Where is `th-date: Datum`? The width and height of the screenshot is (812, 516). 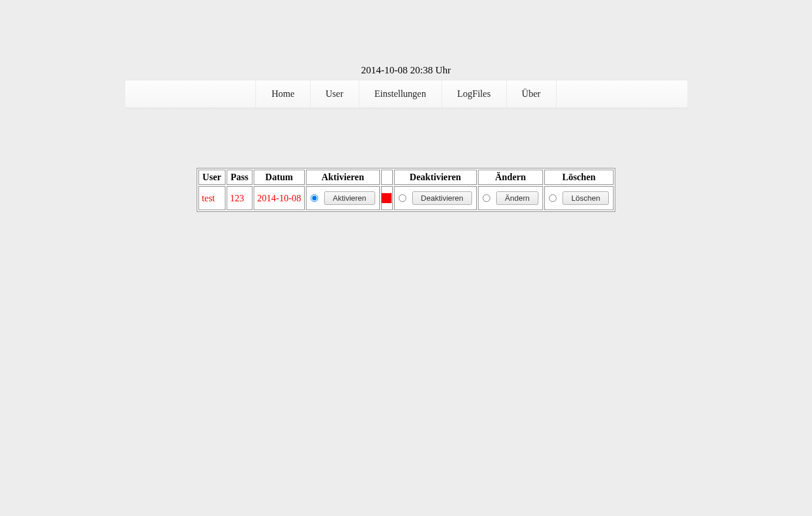 th-date: Datum is located at coordinates (279, 177).